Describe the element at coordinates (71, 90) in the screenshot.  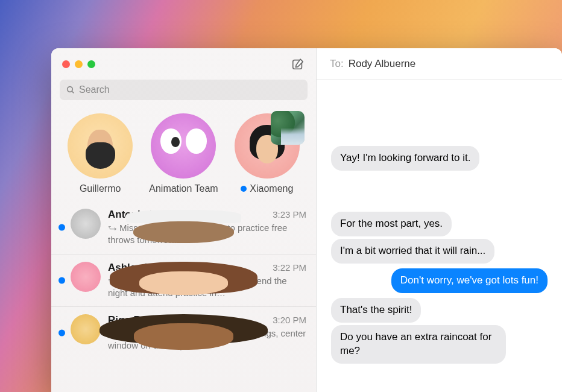
I see `search-icon` at that location.